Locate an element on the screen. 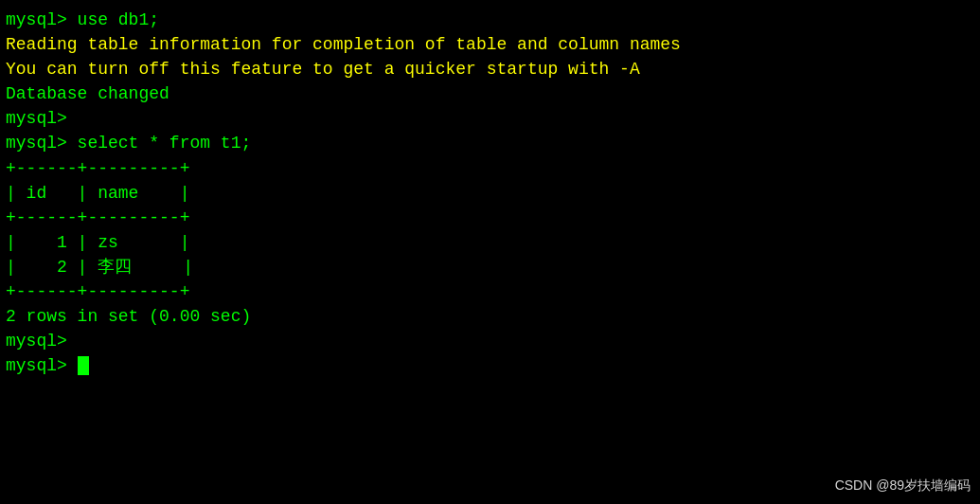  terminal-line: Reading table information for completion… is located at coordinates (490, 45).